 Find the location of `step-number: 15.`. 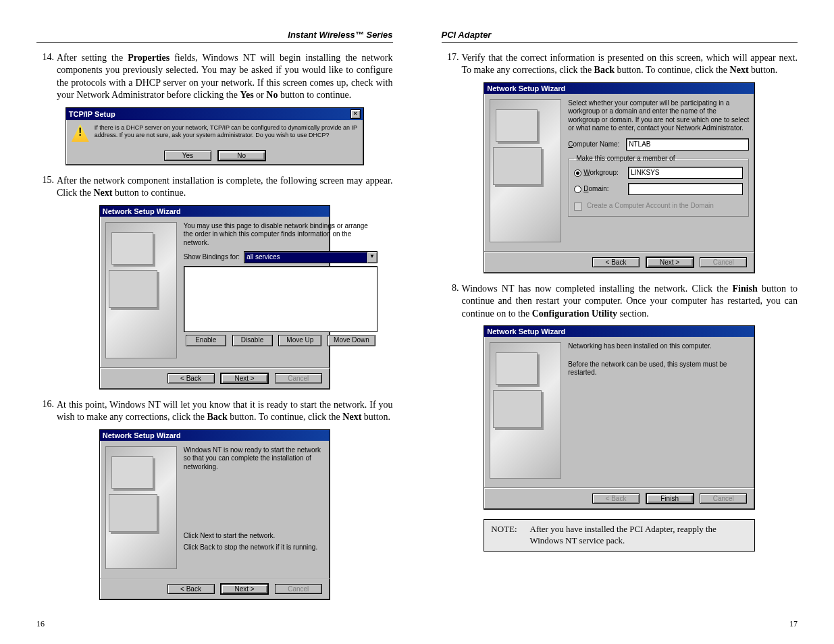

step-number: 15. is located at coordinates (47, 188).